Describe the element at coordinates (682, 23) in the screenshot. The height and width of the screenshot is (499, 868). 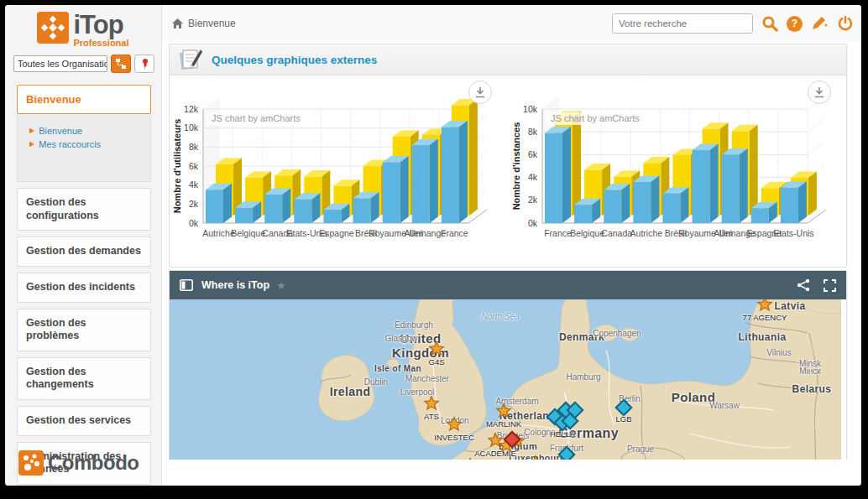
I see `search-input` at that location.